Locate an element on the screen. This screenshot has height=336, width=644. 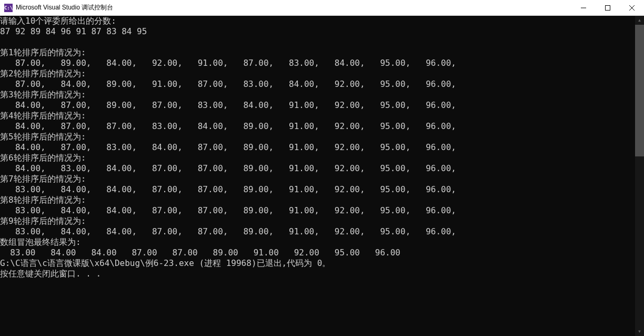
scrollbar-thumb is located at coordinates (640, 91).